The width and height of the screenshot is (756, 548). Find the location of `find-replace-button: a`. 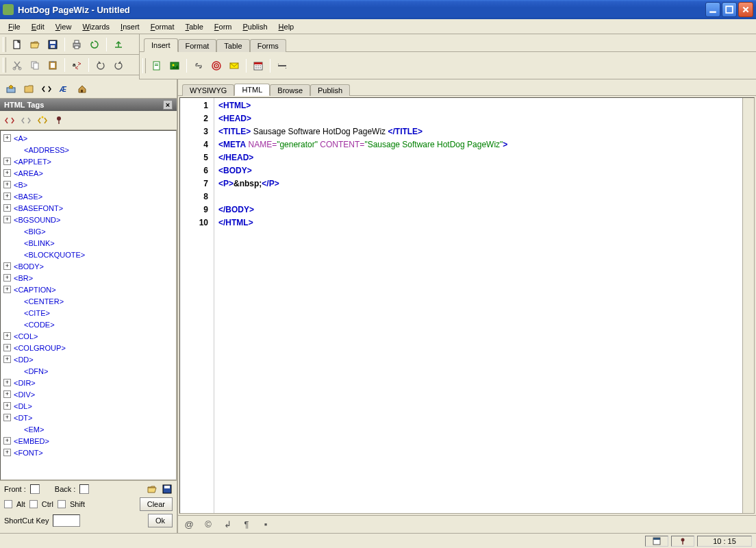

find-replace-button: a is located at coordinates (77, 65).